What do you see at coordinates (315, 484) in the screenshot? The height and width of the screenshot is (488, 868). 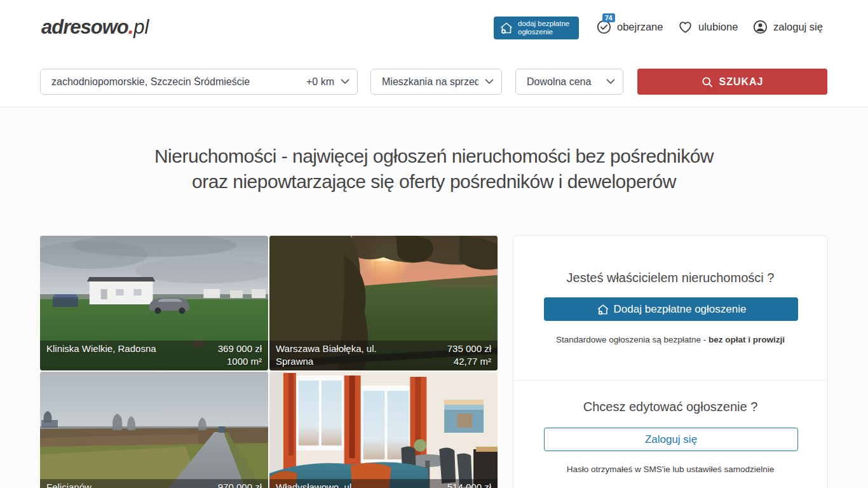 I see `listing-location: Władysławowo, ul.` at bounding box center [315, 484].